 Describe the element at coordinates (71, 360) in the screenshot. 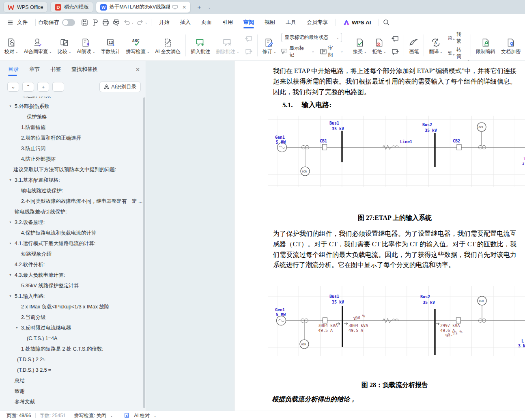

I see `toc-item: (T.D.S.) 2 2≈` at that location.